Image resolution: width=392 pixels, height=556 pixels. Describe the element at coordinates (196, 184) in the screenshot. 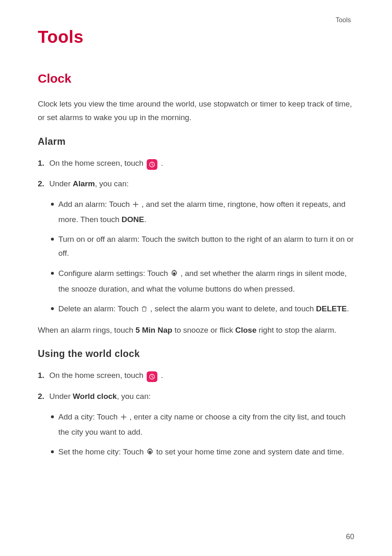

I see `alarm-step-2: 2. Under Alarm, you can:` at that location.